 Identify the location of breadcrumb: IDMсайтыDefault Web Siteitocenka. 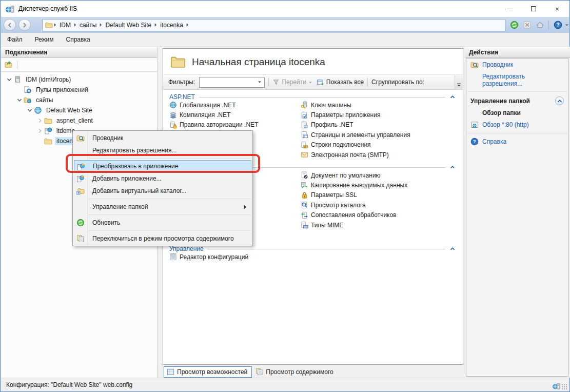
(274, 25).